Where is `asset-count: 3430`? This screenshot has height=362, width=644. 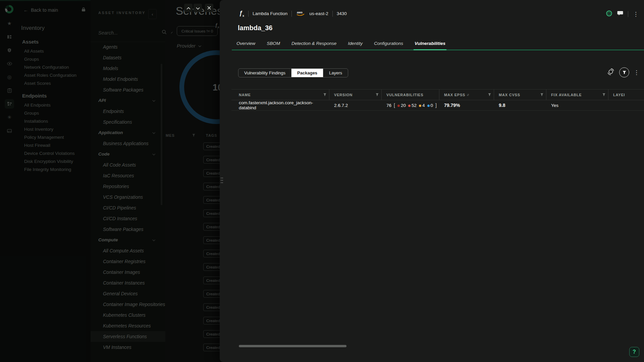 asset-count: 3430 is located at coordinates (342, 13).